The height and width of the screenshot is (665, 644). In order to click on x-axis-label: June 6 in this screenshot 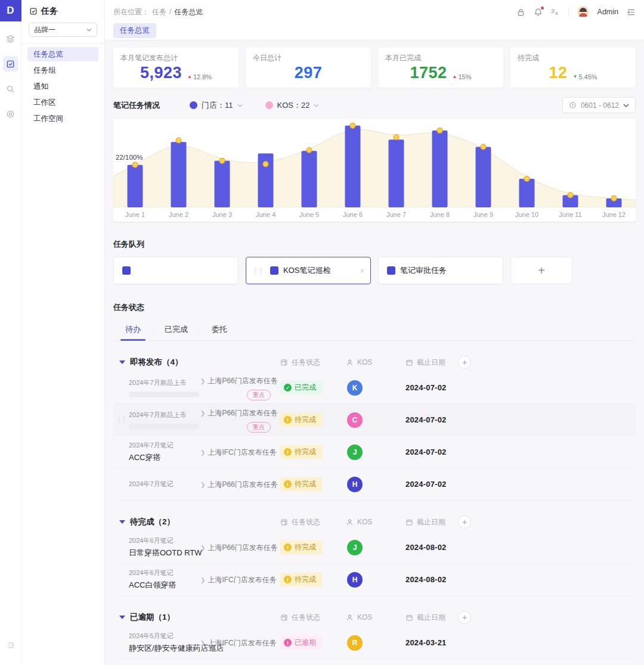, I will do `click(353, 215)`.